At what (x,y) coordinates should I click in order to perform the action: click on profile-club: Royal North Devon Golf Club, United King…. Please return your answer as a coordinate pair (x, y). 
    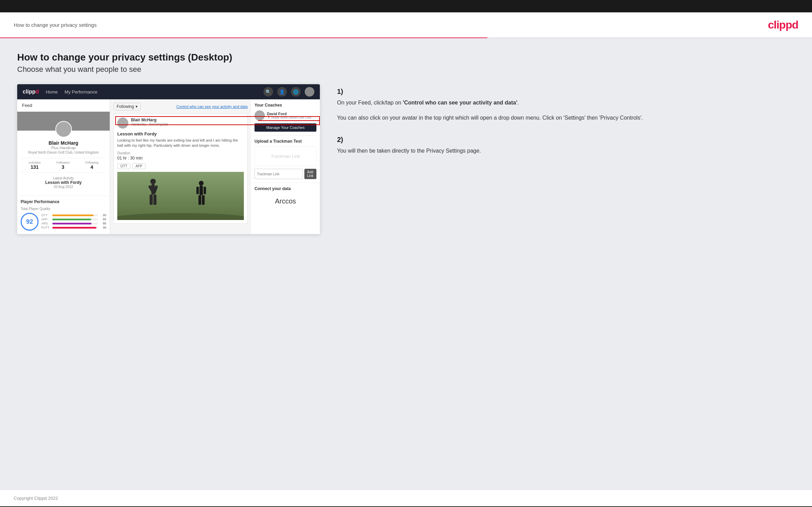
    Looking at the image, I should click on (63, 153).